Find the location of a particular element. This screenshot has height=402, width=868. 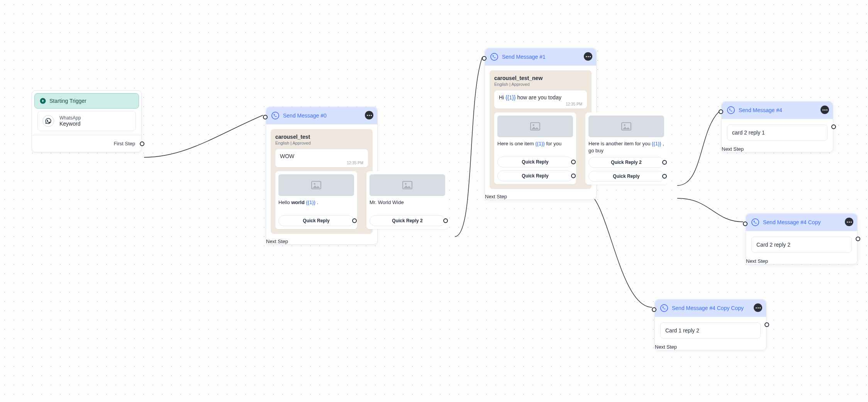

message-text: Card 1 reply 2 is located at coordinates (710, 330).